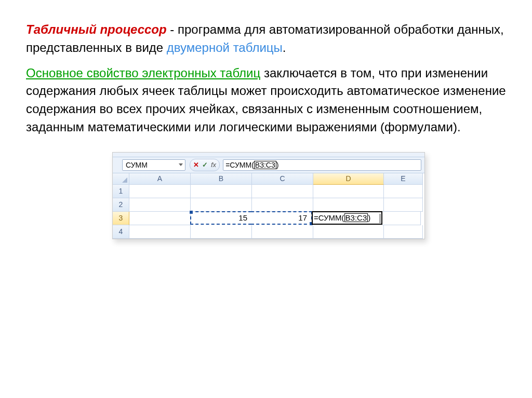 This screenshot has height=398, width=532. Describe the element at coordinates (403, 232) in the screenshot. I see `cell-E4` at that location.